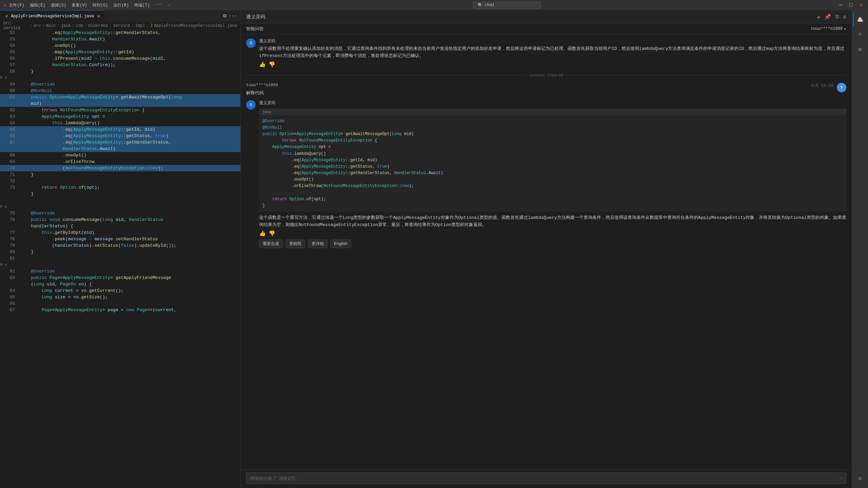  I want to click on thumbs-up-icon-2: 👍, so click(262, 233).